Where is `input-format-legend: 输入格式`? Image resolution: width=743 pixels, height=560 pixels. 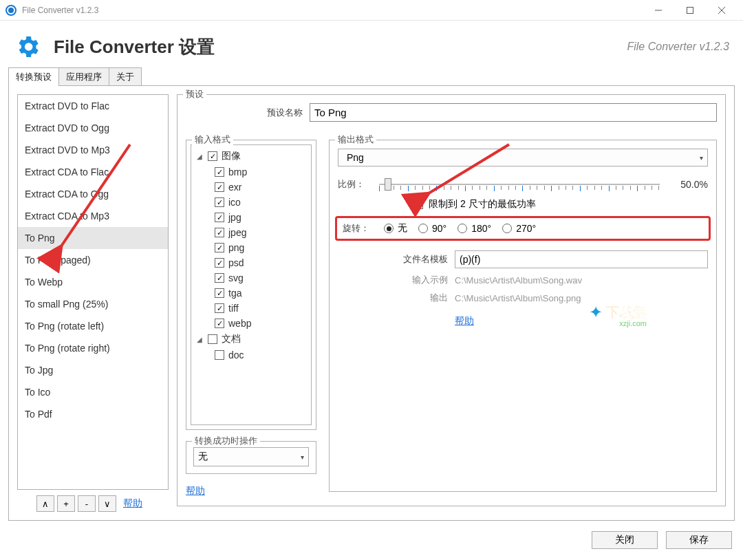
input-format-legend: 输入格式 is located at coordinates (213, 140).